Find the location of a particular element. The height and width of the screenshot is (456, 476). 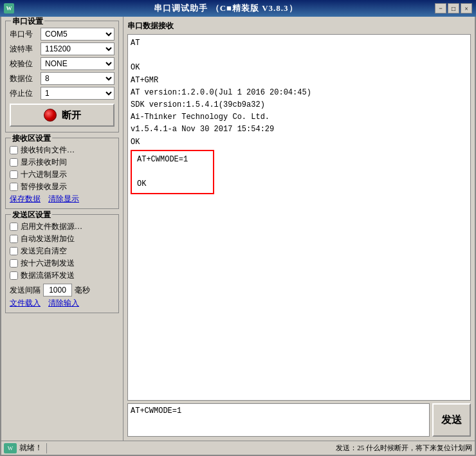

red-indicator is located at coordinates (50, 115).